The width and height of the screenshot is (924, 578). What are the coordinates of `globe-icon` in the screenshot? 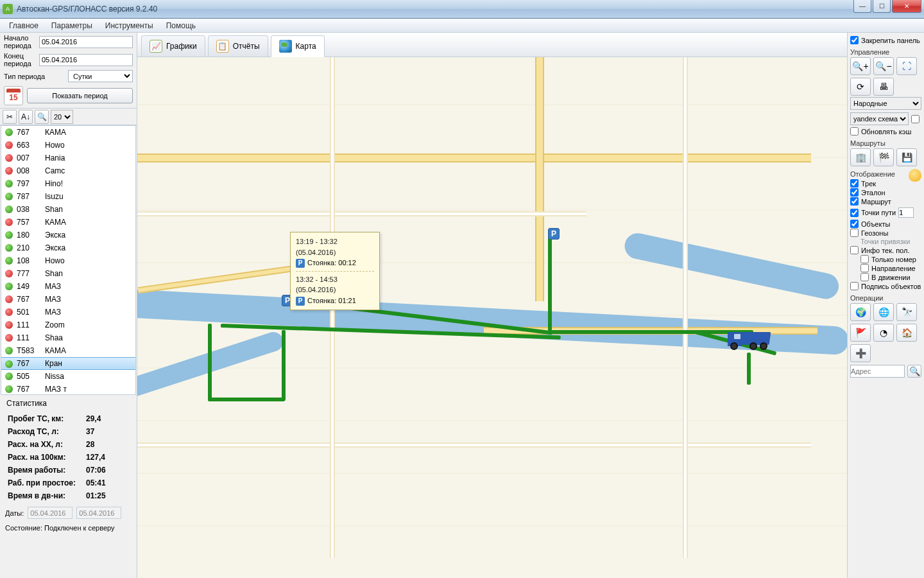 It's located at (286, 46).